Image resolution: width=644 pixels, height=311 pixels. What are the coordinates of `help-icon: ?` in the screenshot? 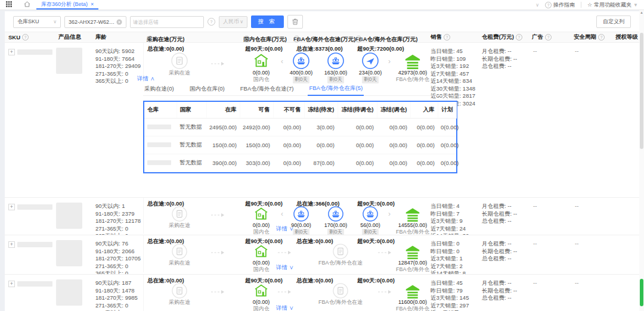 It's located at (211, 21).